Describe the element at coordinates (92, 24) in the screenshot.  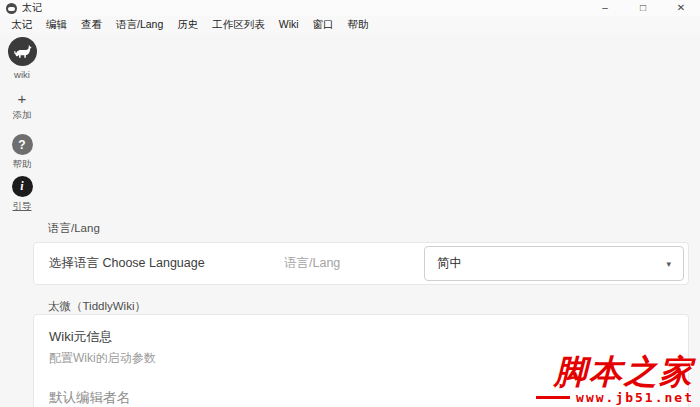
I see `menu-item-view: 查看` at that location.